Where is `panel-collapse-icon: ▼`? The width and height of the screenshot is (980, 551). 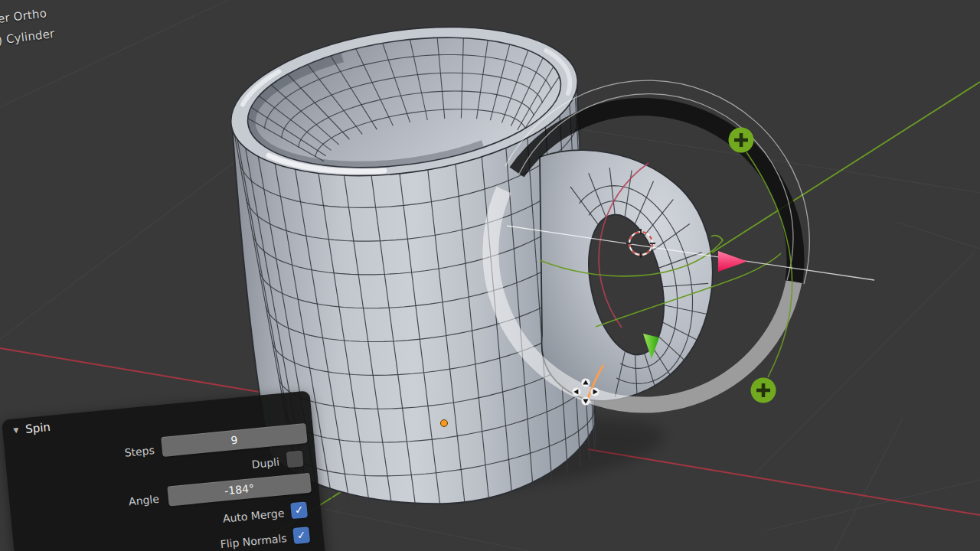
panel-collapse-icon: ▼ is located at coordinates (16, 430).